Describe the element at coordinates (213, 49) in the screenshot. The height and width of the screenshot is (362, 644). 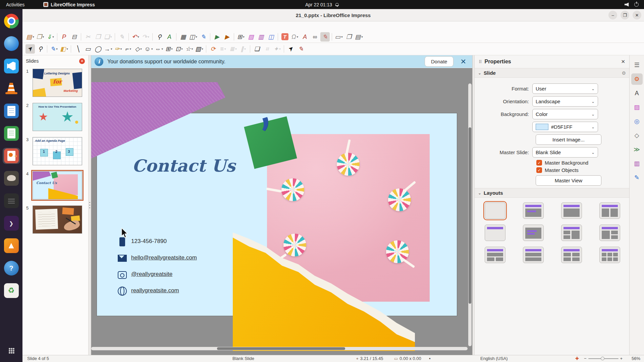
I see `rotate-icon: ⟳` at that location.